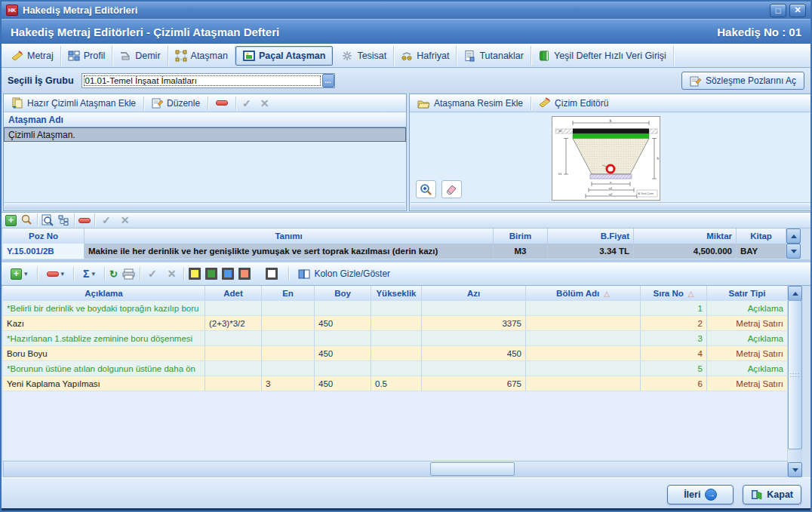 This screenshot has height=512, width=812. Describe the element at coordinates (202, 56) in the screenshot. I see `tab-atasman: Ataşman` at that location.